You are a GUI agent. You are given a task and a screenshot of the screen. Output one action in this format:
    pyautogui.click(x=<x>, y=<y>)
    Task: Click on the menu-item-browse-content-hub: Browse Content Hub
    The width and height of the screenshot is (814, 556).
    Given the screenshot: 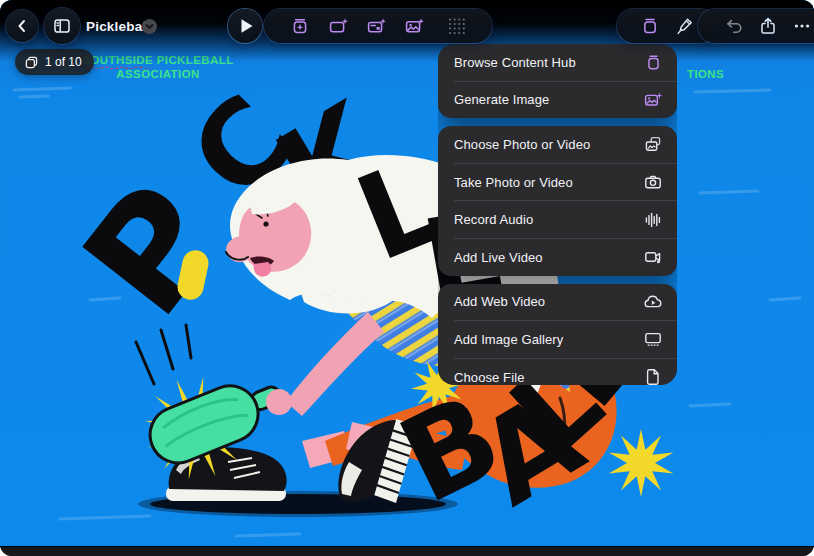 What is the action you would take?
    pyautogui.click(x=558, y=62)
    